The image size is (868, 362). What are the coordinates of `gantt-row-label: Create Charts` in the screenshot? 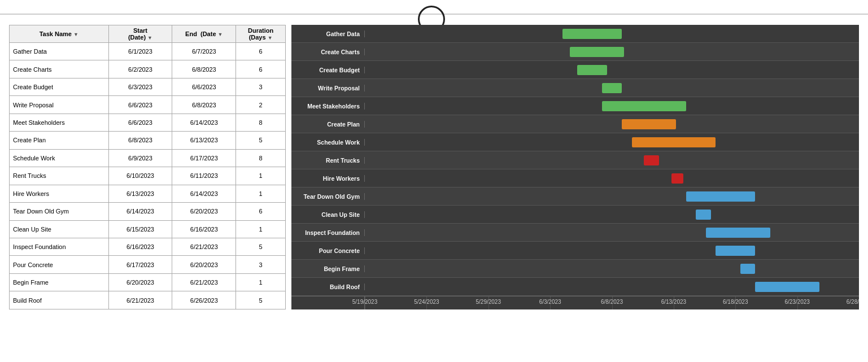 It's located at (328, 52).